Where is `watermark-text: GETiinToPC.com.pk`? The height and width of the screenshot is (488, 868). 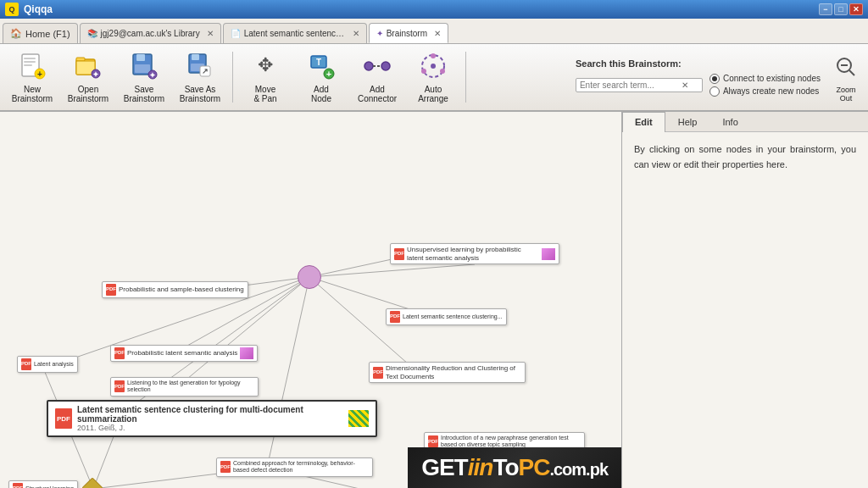 watermark-text: GETiinToPC.com.pk is located at coordinates (515, 468).